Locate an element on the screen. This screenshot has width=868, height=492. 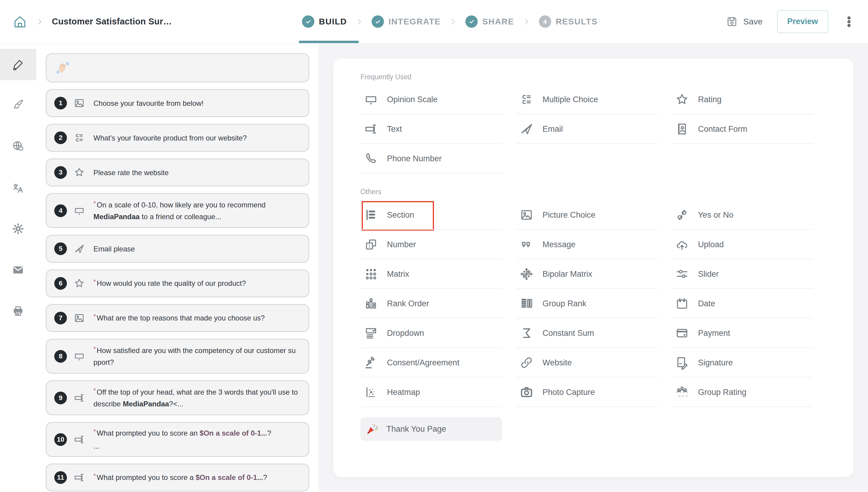
question-type-label: Consent/Agreement is located at coordinates (423, 363).